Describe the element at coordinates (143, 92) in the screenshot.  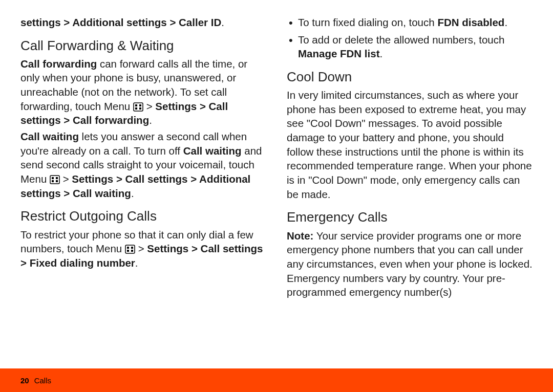
I see `para-call-forwarding: Call forwarding can forward calls all th…` at that location.